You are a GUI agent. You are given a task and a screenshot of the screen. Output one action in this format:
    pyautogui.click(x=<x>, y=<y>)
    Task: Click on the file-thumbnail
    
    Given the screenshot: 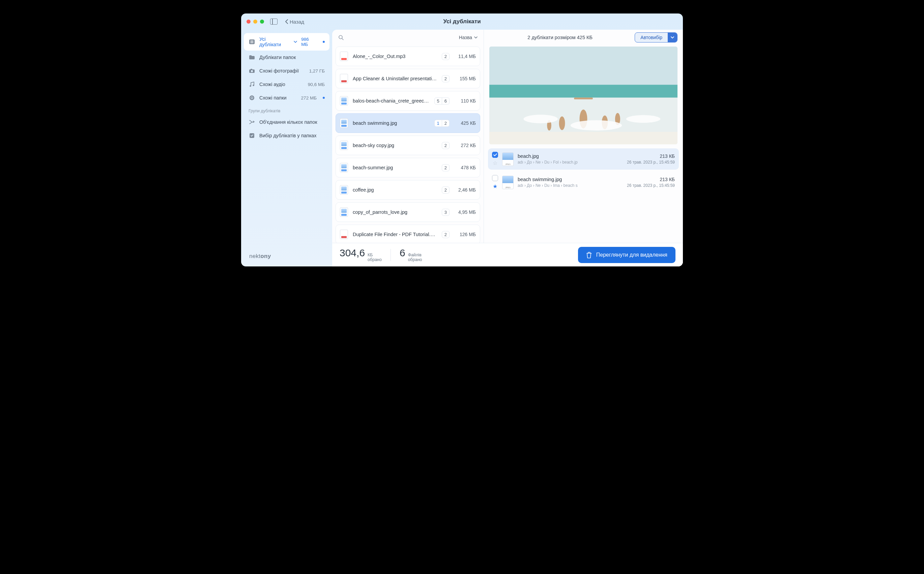 What is the action you would take?
    pyautogui.click(x=508, y=182)
    